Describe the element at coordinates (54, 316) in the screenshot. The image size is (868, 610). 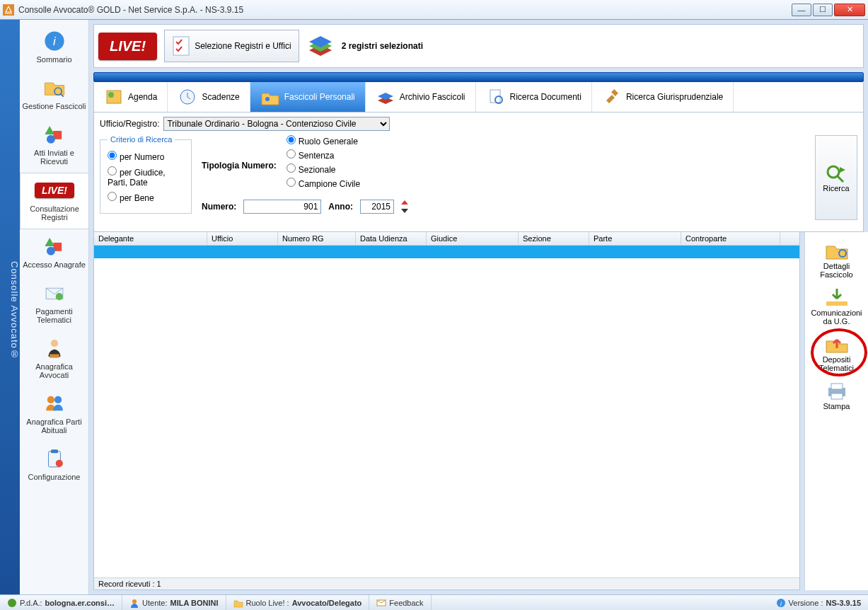
I see `sidebar-item-label: Pagamenti Telematici` at that location.